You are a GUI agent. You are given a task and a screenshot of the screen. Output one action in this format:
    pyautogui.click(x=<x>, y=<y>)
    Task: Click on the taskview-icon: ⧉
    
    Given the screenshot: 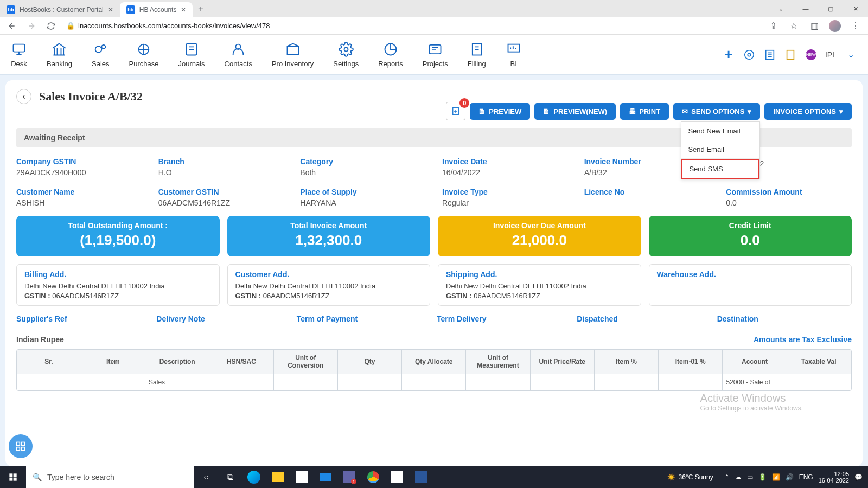 What is the action you would take?
    pyautogui.click(x=230, y=477)
    